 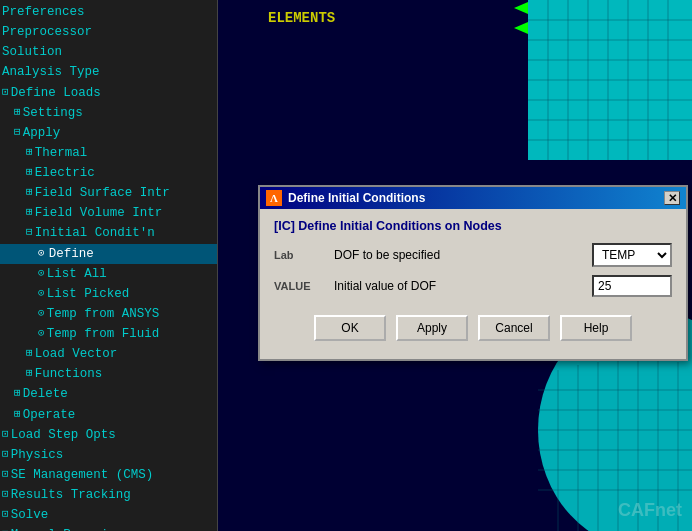 I want to click on sidebar-prefix-thermal: ⊞, so click(x=30, y=153).